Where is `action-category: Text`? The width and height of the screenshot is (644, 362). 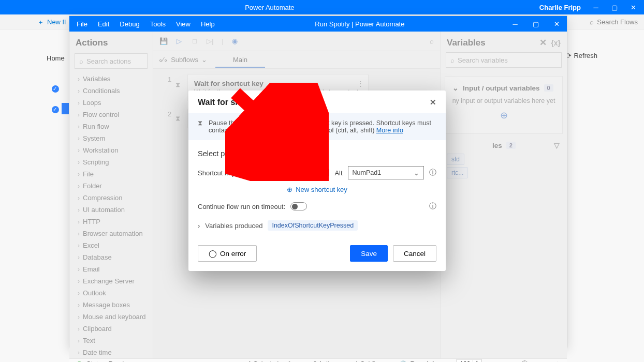
action-category: Text is located at coordinates (111, 340).